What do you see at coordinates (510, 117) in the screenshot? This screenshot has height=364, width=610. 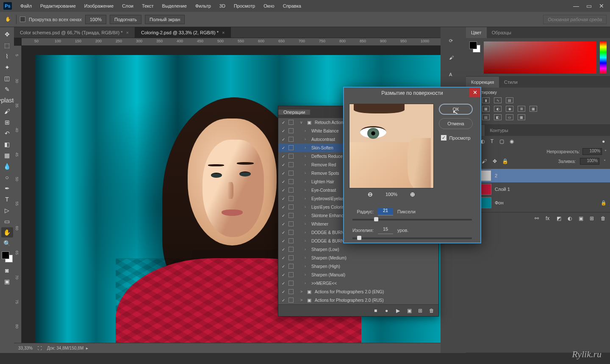 I see `gradmap-adj-icon: ▭` at bounding box center [510, 117].